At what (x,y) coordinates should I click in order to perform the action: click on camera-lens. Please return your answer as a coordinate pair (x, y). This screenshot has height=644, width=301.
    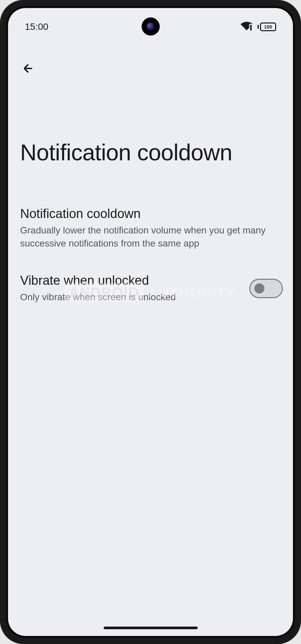
    Looking at the image, I should click on (151, 26).